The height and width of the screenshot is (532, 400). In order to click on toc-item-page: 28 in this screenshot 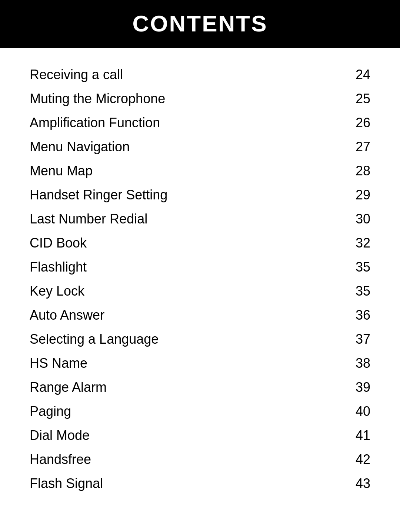, I will do `click(356, 171)`.